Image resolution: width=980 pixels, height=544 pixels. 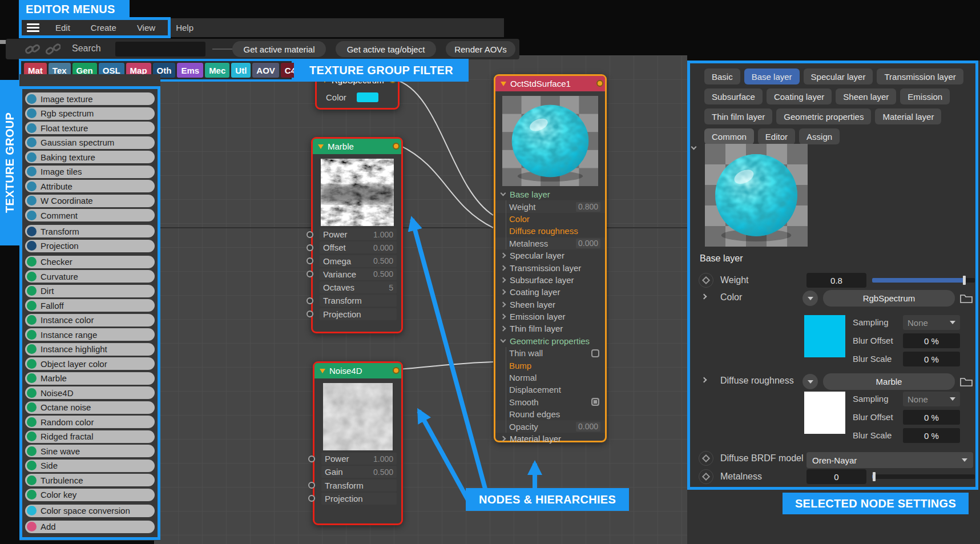 I want to click on weight-reset-icon, so click(x=706, y=280).